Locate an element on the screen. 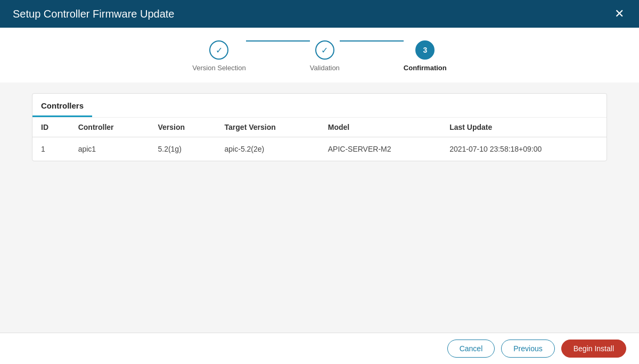 The image size is (639, 364). begin-install-button: Begin Install is located at coordinates (594, 349).